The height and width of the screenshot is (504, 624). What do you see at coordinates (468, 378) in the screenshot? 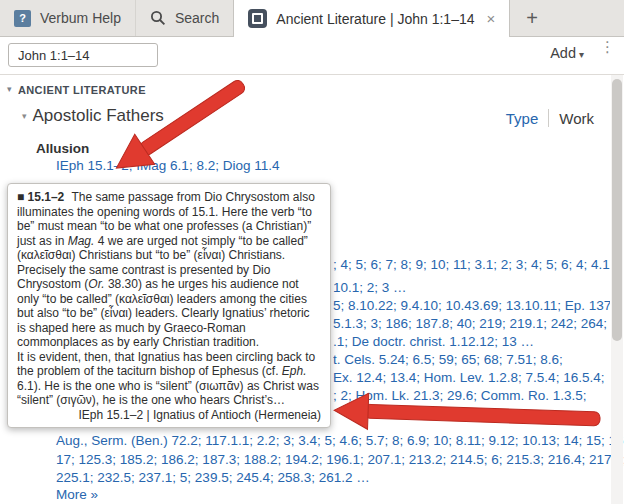
I see `reference-line: Ex. 12.4; 13.4; Hom. Lev. 1.2.8; 7.5.4; …` at bounding box center [468, 378].